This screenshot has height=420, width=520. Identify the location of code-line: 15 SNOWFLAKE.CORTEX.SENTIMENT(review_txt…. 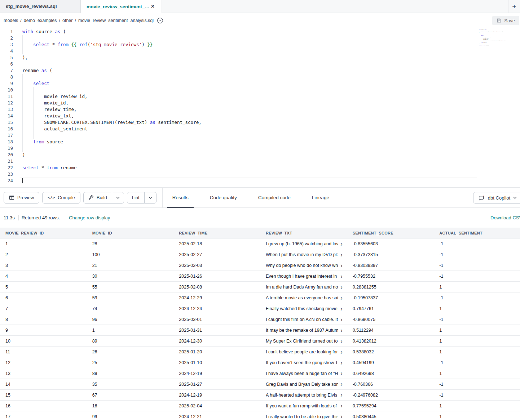
(260, 122).